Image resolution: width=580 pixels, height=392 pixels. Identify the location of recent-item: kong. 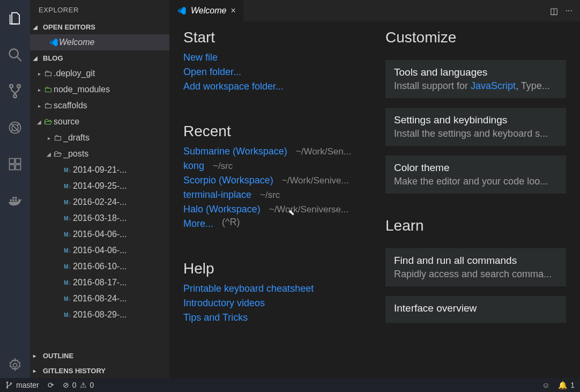
(194, 166).